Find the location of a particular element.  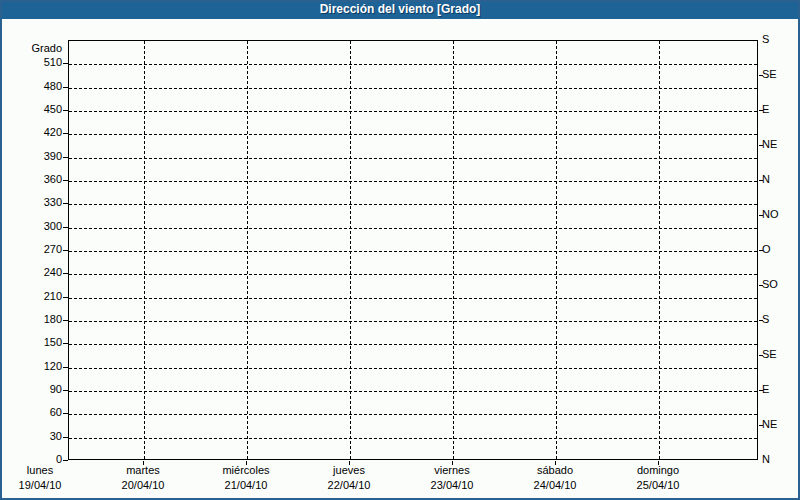

x-day-label: miércoles21/04/10 is located at coordinates (246, 478).